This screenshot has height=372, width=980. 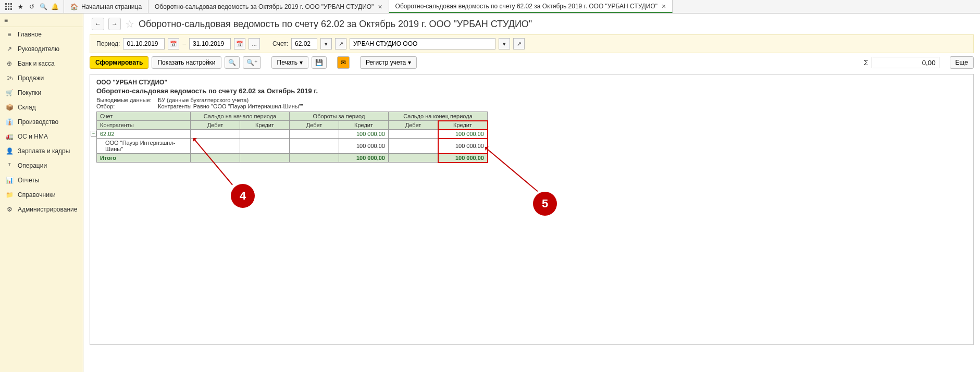 What do you see at coordinates (42, 209) in the screenshot?
I see `sidebar-item-admin: ⚙ Администрирование` at bounding box center [42, 209].